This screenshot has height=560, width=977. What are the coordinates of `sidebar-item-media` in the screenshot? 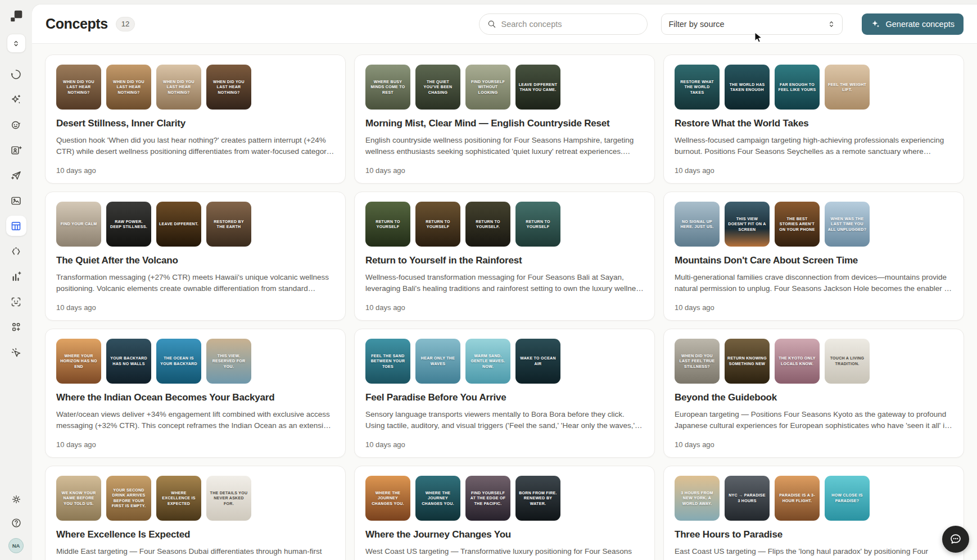 It's located at (16, 201).